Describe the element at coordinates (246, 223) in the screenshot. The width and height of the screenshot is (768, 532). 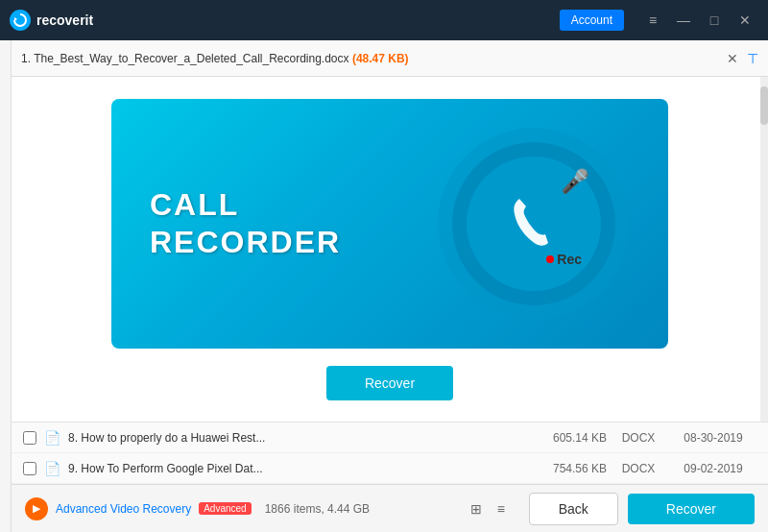
I see `banner-text: CALL RECORDER` at that location.